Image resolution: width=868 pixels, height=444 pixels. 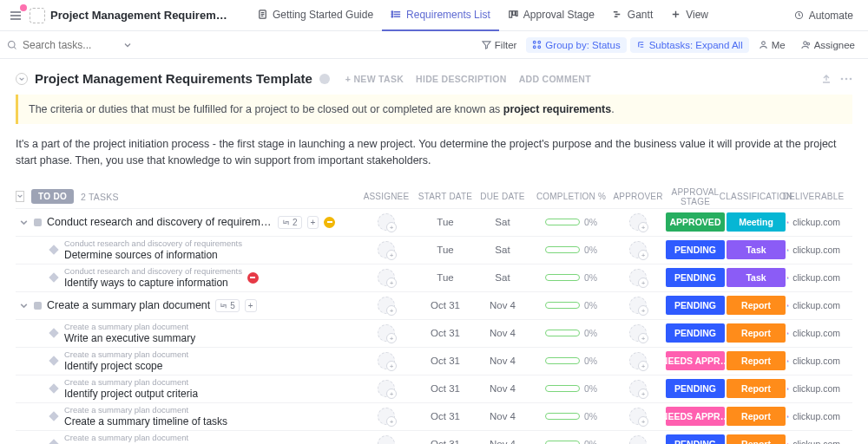 I want to click on assignee-button: Assignee, so click(x=828, y=45).